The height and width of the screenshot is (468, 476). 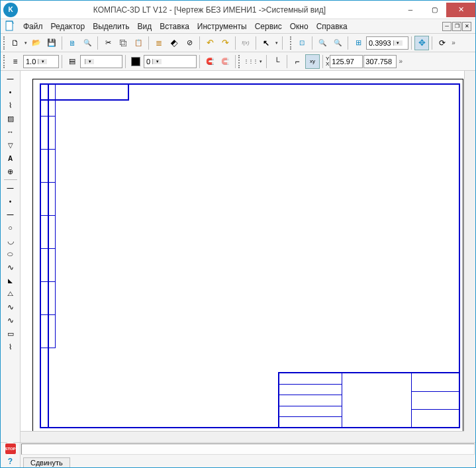 I want to click on redraw-button, so click(x=442, y=43).